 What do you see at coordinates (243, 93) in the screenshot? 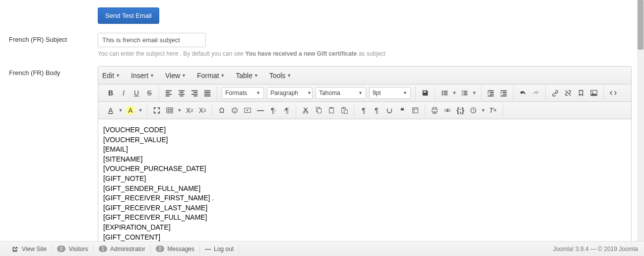
I see `formats-select: Formats▼` at bounding box center [243, 93].